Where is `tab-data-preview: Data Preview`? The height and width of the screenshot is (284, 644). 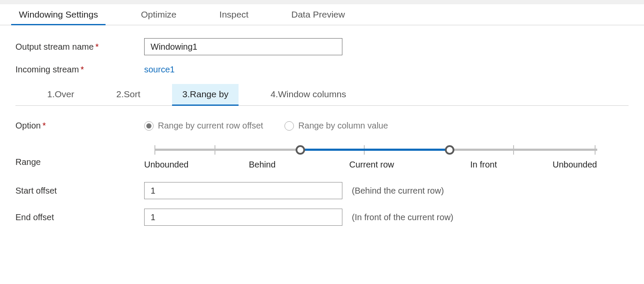 tab-data-preview: Data Preview is located at coordinates (318, 15).